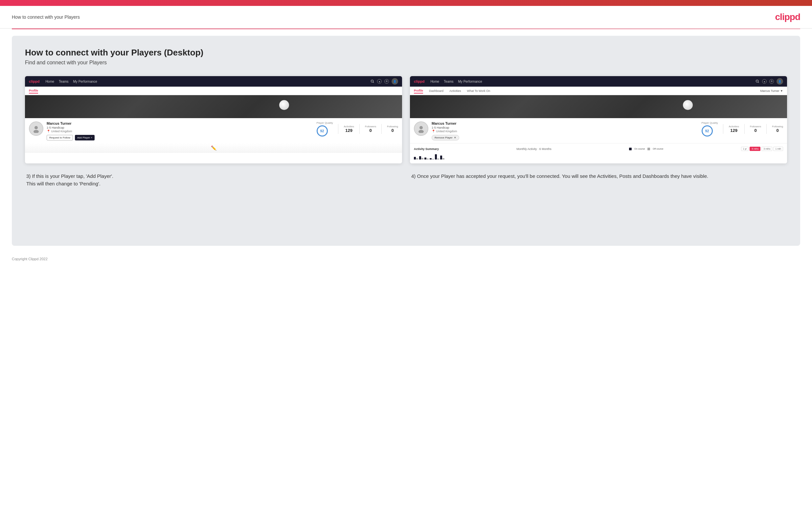  What do you see at coordinates (436, 91) in the screenshot?
I see `tab-dashboard-2: Dashboard` at bounding box center [436, 91].